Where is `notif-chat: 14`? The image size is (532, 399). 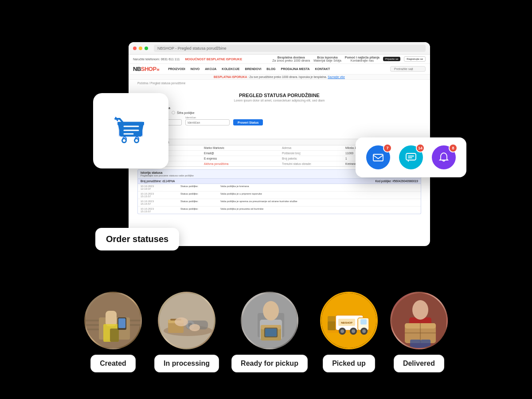 notif-chat: 14 is located at coordinates (411, 157).